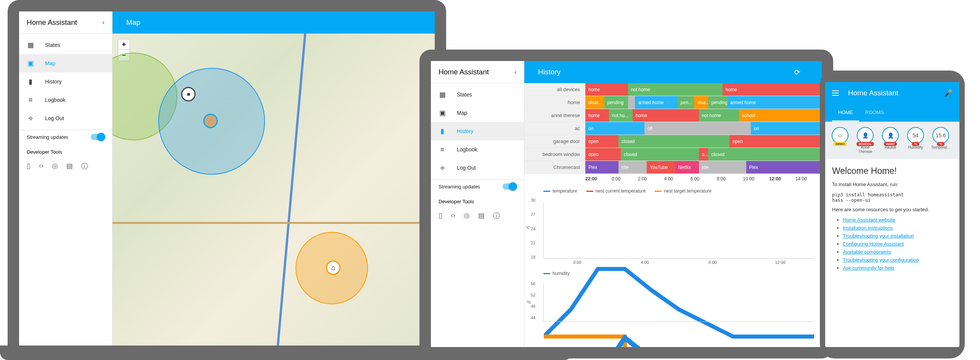 The image size is (980, 360). I want to click on tab-rooms: ROOMS, so click(875, 113).